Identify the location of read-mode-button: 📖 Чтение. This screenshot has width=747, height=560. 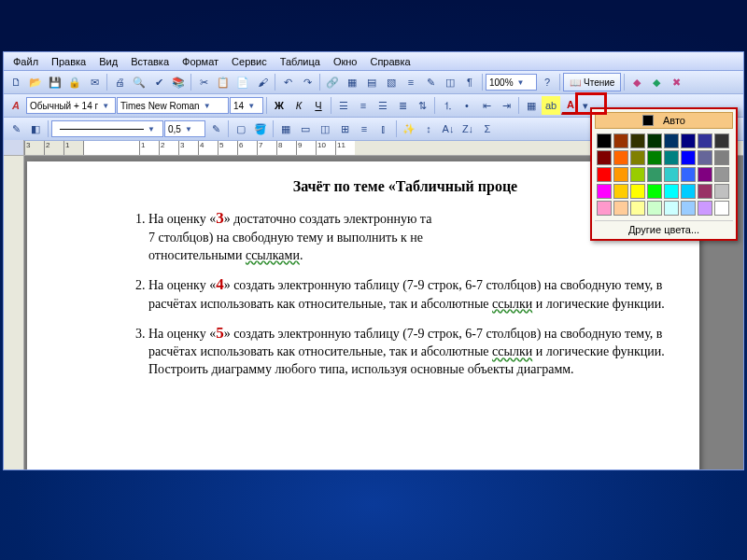
(592, 82).